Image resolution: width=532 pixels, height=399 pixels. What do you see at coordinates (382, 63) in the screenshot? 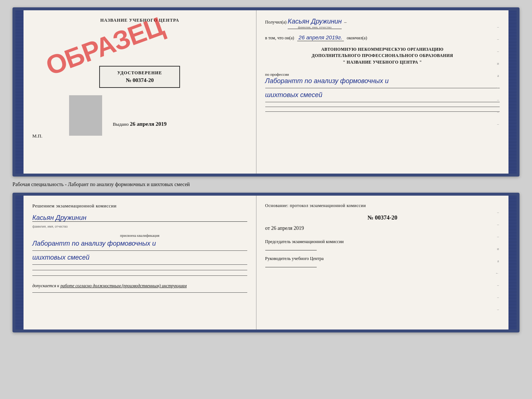
I see `org-name: " НАЗВАНИЕ УЧЕБНОГО ЦЕНТРА "` at bounding box center [382, 63].